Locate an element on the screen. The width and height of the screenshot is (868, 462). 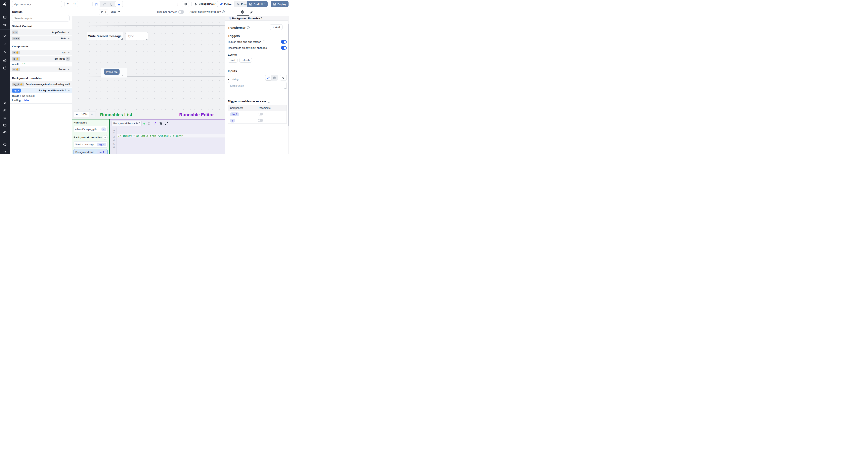
static-mode-button is located at coordinates (269, 78).